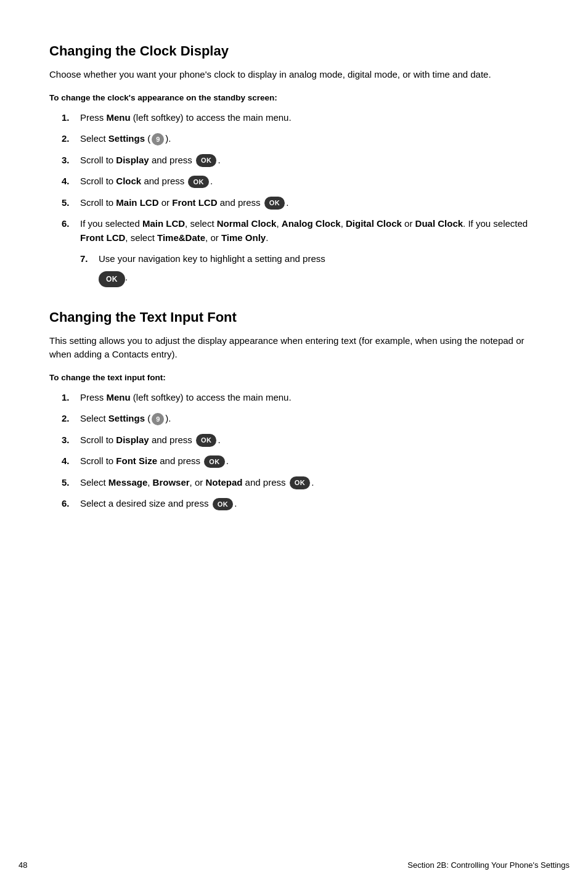 The width and height of the screenshot is (588, 882). I want to click on bold-main-lcd2: Main LCD, so click(164, 223).